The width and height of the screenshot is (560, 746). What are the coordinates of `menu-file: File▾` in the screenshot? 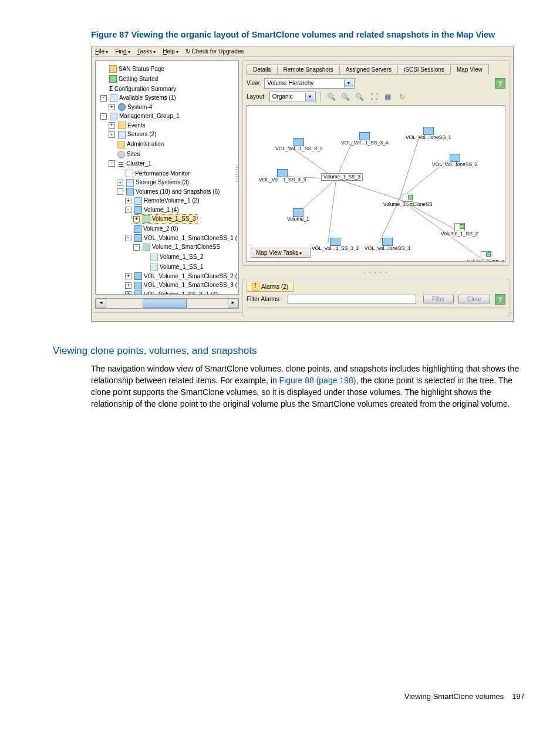 It's located at (102, 52).